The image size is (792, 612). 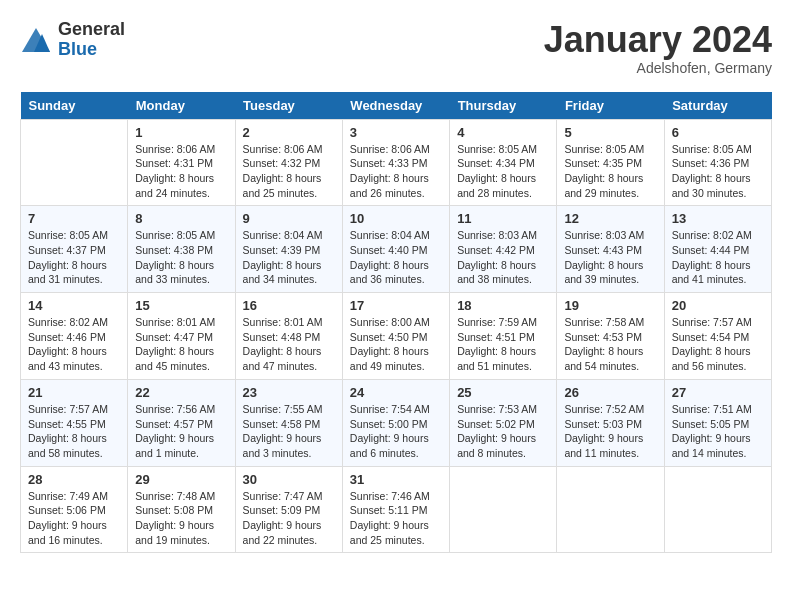 I want to click on column-header-wednesday: Wednesday, so click(x=396, y=106).